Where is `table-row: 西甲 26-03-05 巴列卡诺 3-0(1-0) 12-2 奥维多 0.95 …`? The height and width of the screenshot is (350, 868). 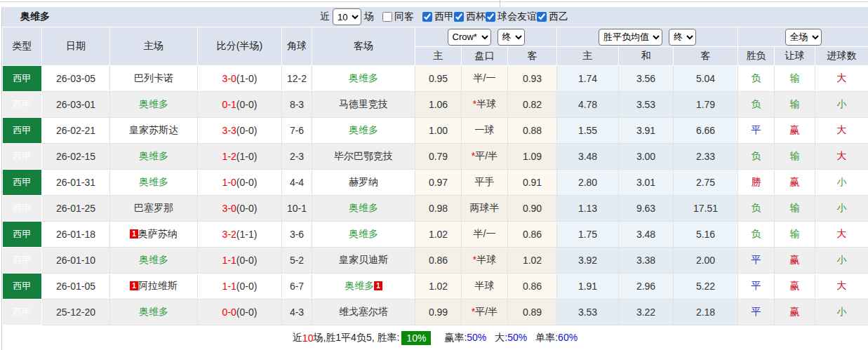 table-row: 西甲 26-03-05 巴列卡诺 3-0(1-0) 12-2 奥维多 0.95 … is located at coordinates (435, 79).